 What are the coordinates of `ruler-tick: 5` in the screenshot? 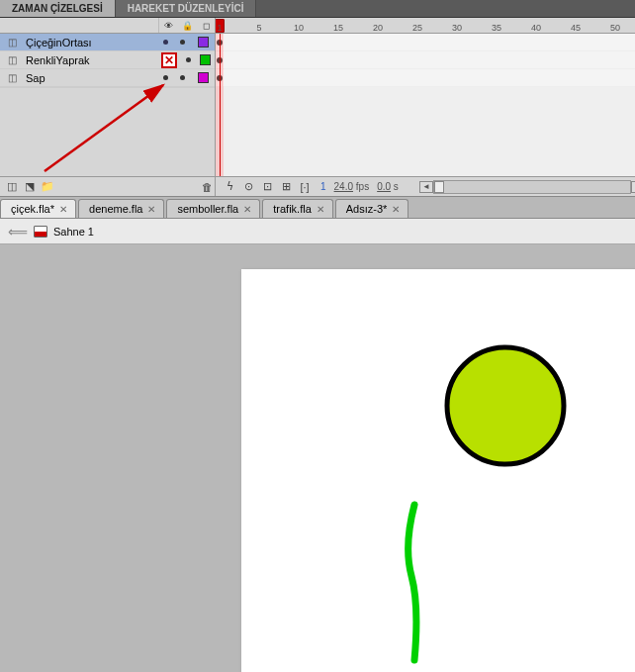 It's located at (259, 28).